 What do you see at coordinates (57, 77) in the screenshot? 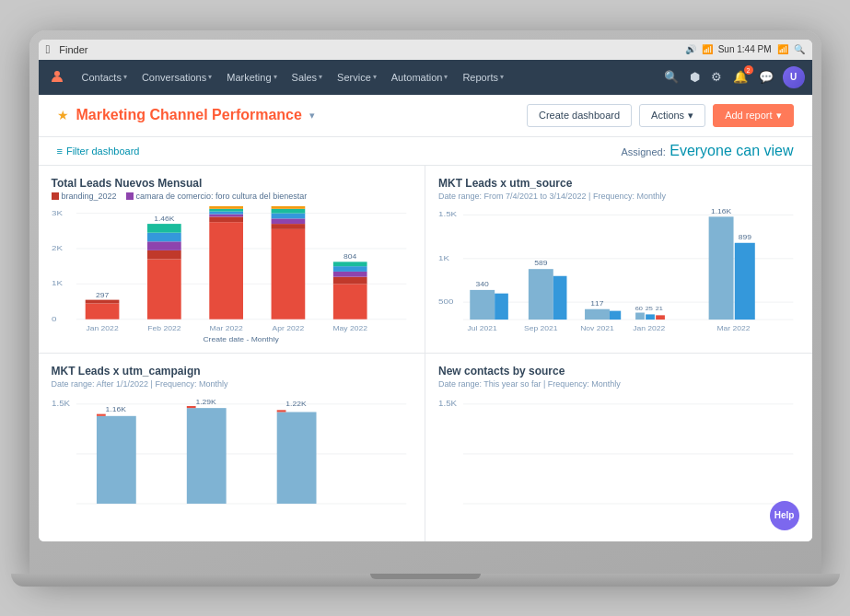
I see `hubspot-logo` at bounding box center [57, 77].